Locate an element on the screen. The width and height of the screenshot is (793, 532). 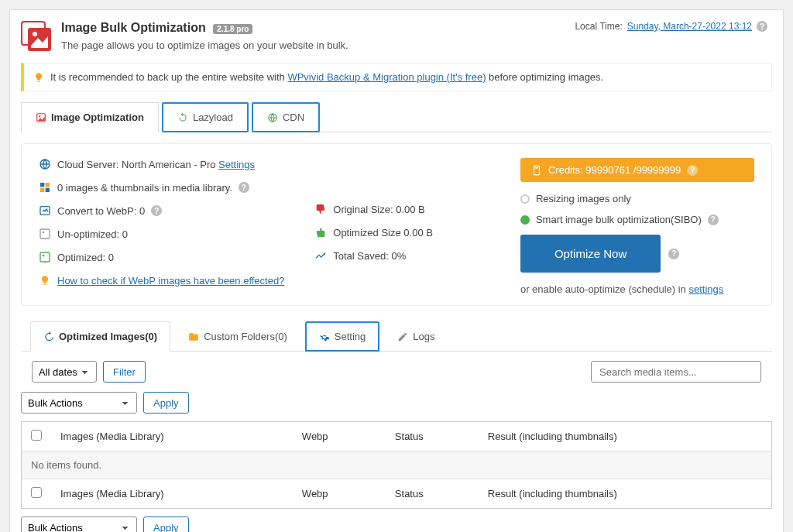
mode-resize-row: Resizing images only is located at coordinates (637, 198).